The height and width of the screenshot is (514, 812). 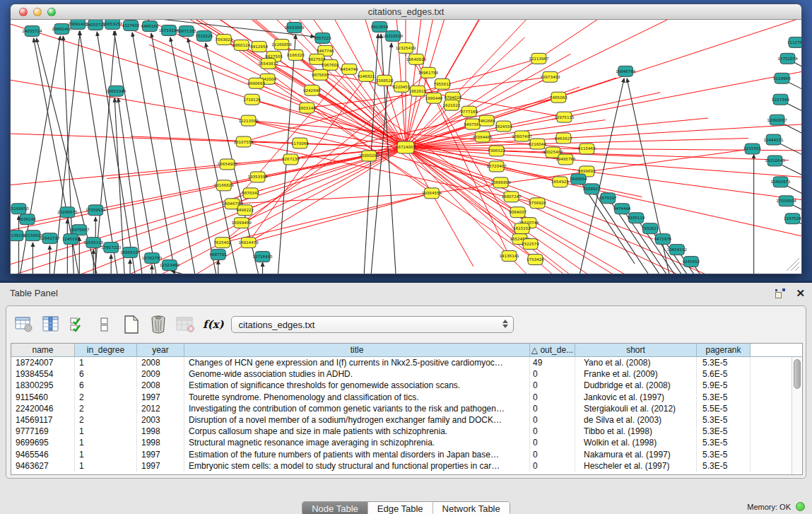 I want to click on graph-node-16671355: 16671355, so click(x=187, y=31).